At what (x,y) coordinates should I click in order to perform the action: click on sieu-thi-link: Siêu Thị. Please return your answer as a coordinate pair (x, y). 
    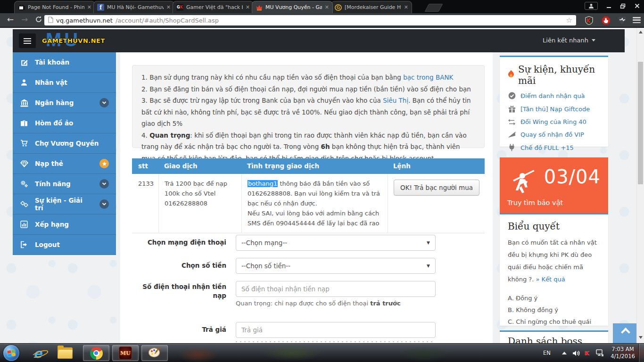
    Looking at the image, I should click on (396, 100).